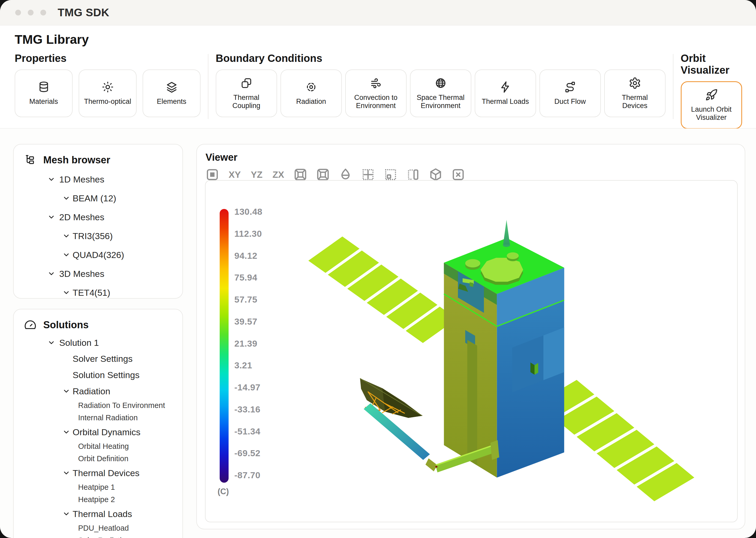 The height and width of the screenshot is (538, 756). I want to click on solution-item-heatpipe-2: Heatpipe 2, so click(98, 500).